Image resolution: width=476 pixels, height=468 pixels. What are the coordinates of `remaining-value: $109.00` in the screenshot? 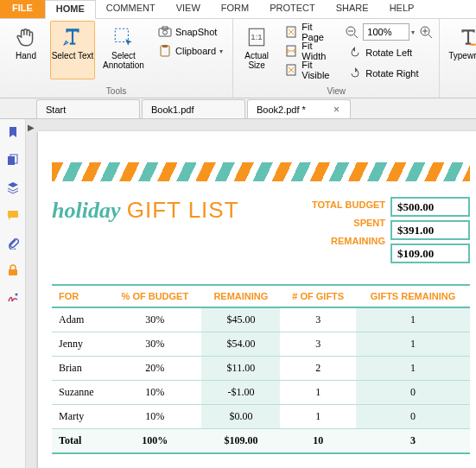 It's located at (430, 254).